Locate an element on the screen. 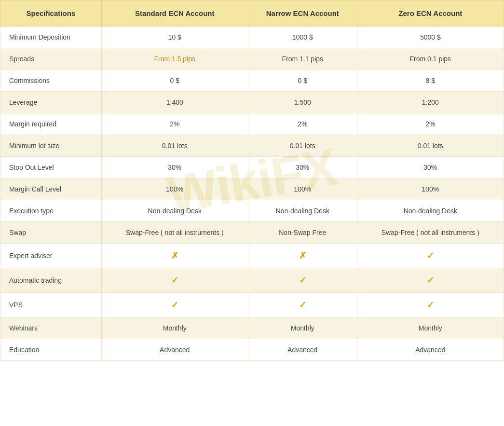 This screenshot has height=426, width=504. row-col3: From 1.1 pips is located at coordinates (302, 59).